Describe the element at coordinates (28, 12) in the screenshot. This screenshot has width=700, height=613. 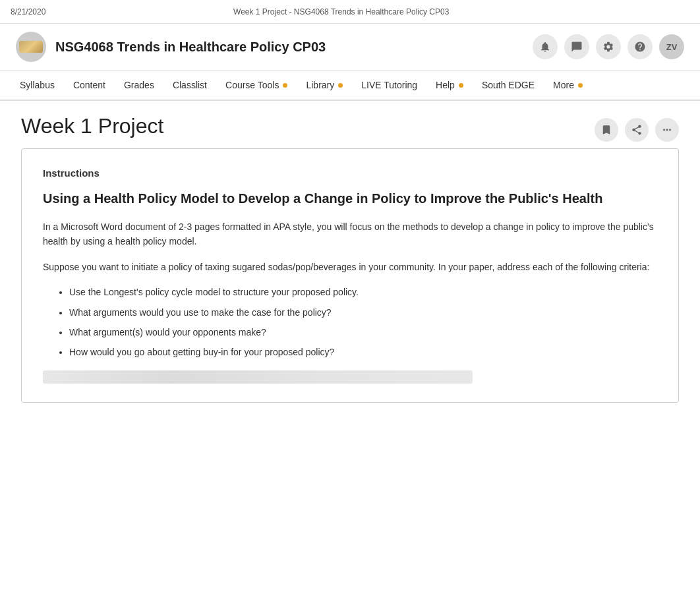
I see `date-label: 8/21/2020` at that location.